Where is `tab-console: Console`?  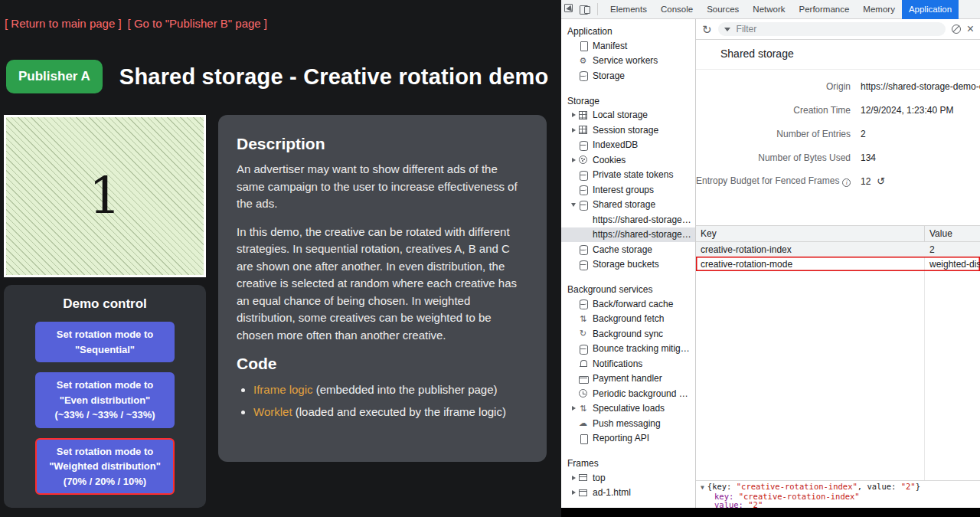
tab-console: Console is located at coordinates (677, 9).